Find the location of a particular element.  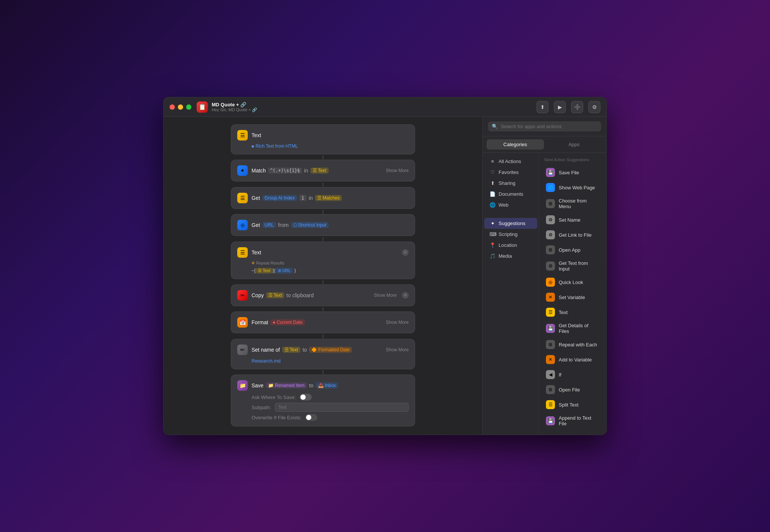

show-web-page-icon: 🌐 is located at coordinates (550, 187).